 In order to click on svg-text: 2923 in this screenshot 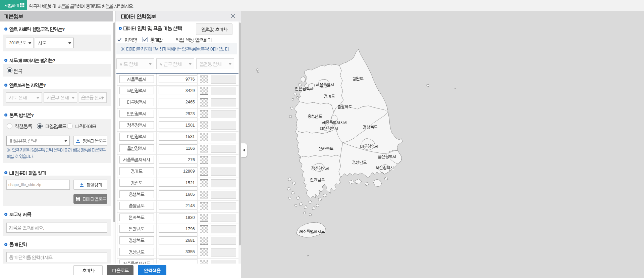, I will do `click(190, 114)`.